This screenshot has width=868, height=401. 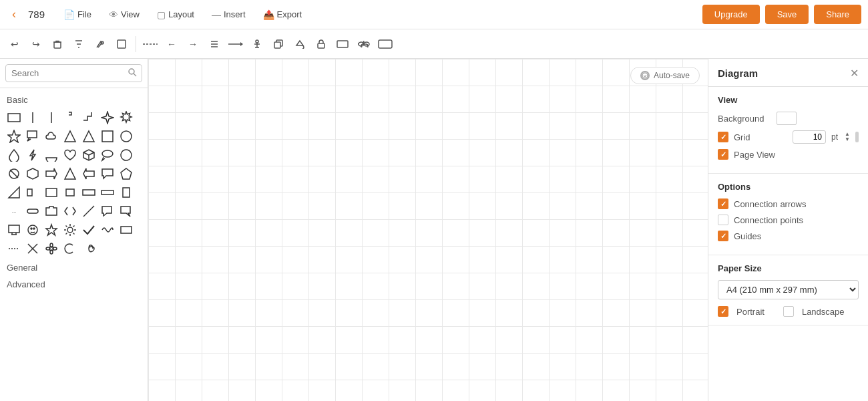 What do you see at coordinates (89, 249) in the screenshot?
I see `shape-spiral` at bounding box center [89, 249].